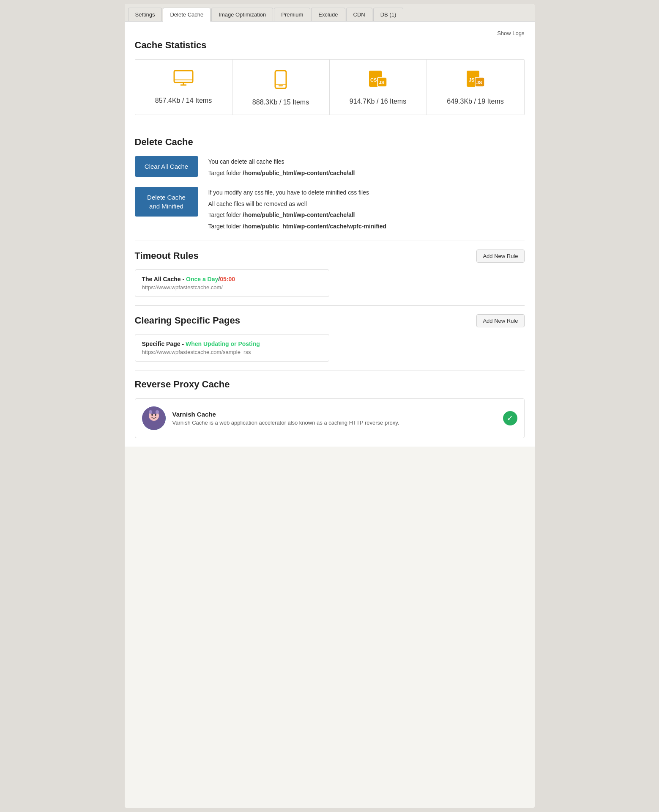 This screenshot has width=659, height=812. I want to click on varnish-avatar, so click(154, 418).